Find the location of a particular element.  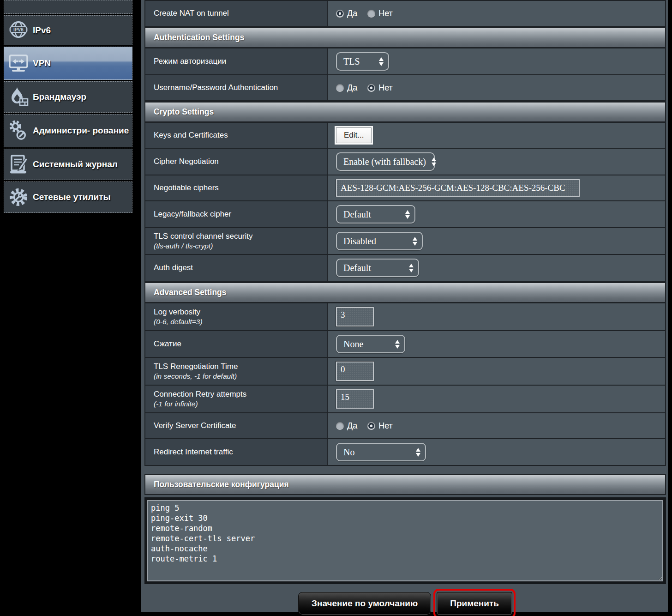

sidebar-item-label: VPN is located at coordinates (42, 63).